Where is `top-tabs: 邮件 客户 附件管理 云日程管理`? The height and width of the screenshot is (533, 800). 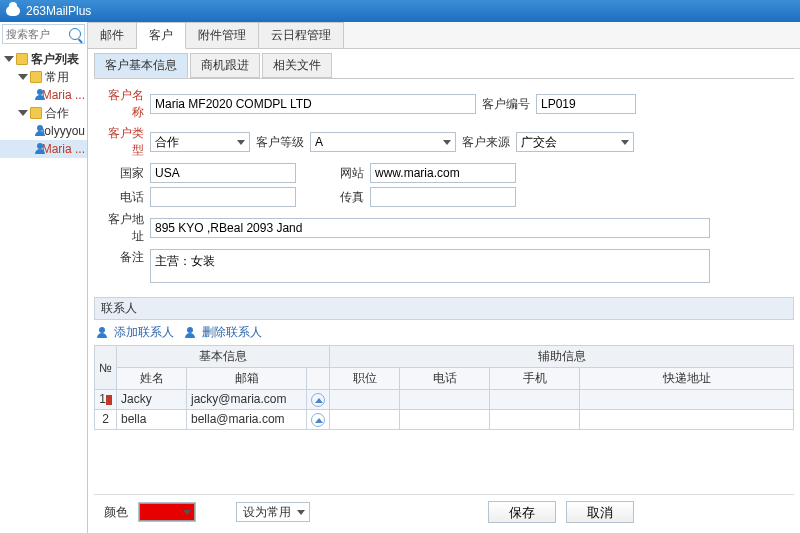
top-tabs: 邮件 客户 附件管理 云日程管理 is located at coordinates (444, 36).